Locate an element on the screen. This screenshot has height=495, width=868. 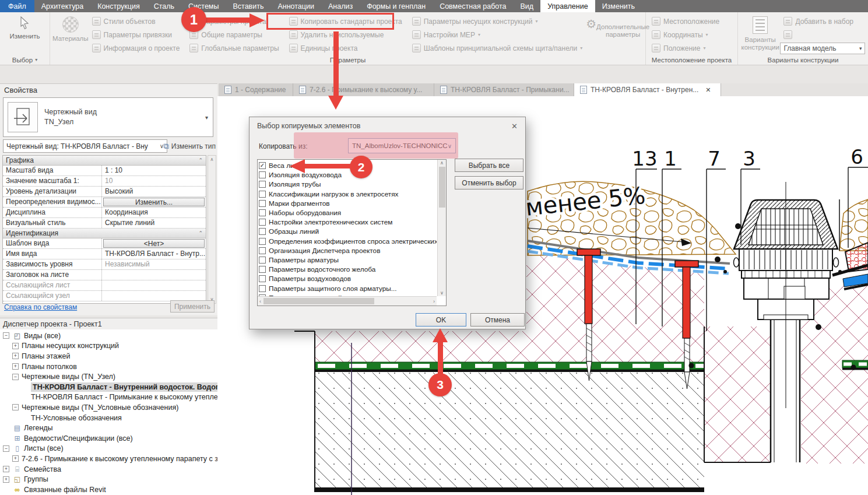
property-row: Имя вида ТН-КРОВЛЯ Балласт - Внутр... is located at coordinates (104, 254).